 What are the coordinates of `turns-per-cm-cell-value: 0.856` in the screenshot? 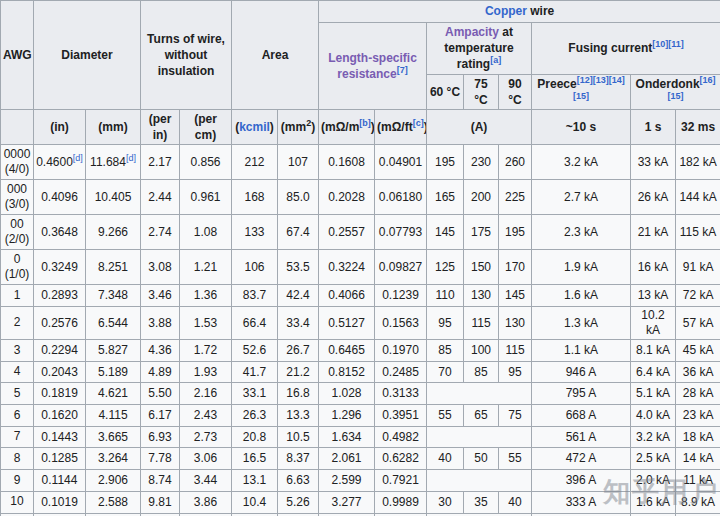 It's located at (206, 162).